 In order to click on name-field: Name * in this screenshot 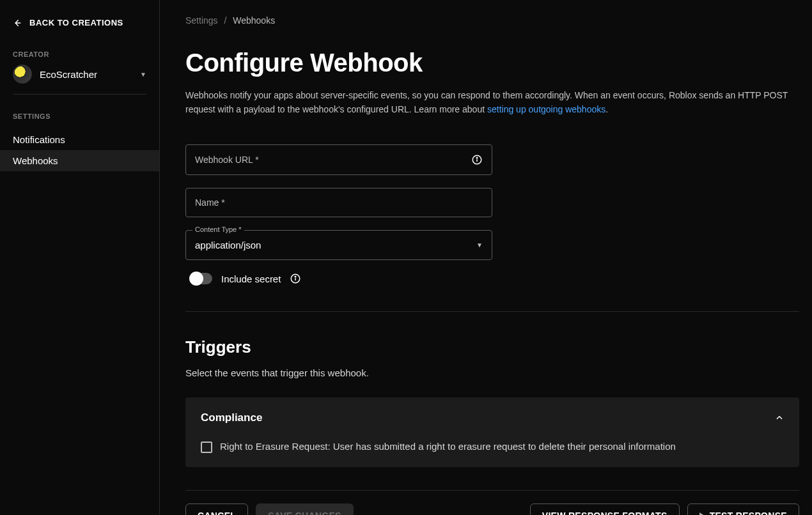, I will do `click(339, 203)`.